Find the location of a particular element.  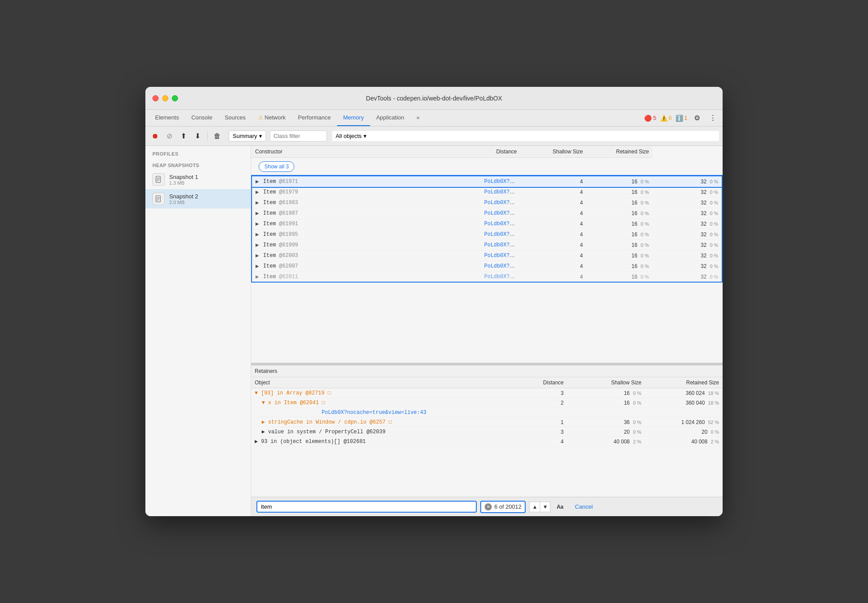

all-objects-dropdown: All objects ▾ is located at coordinates (526, 136).